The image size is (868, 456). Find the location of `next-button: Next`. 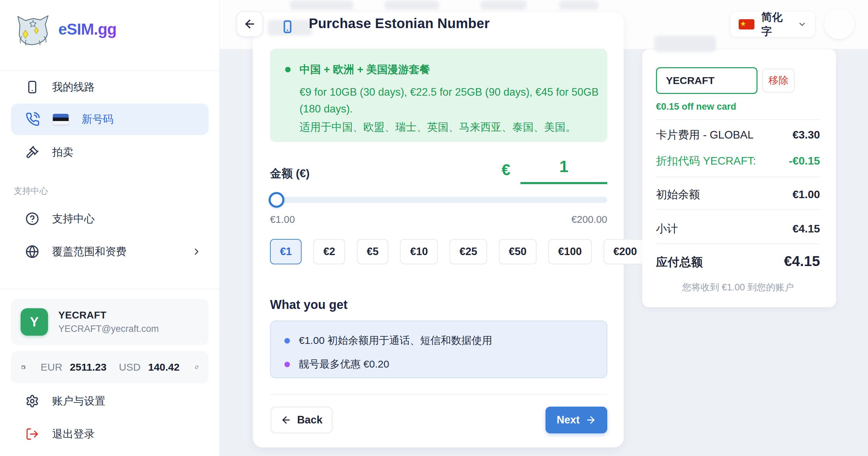

next-button: Next is located at coordinates (576, 420).